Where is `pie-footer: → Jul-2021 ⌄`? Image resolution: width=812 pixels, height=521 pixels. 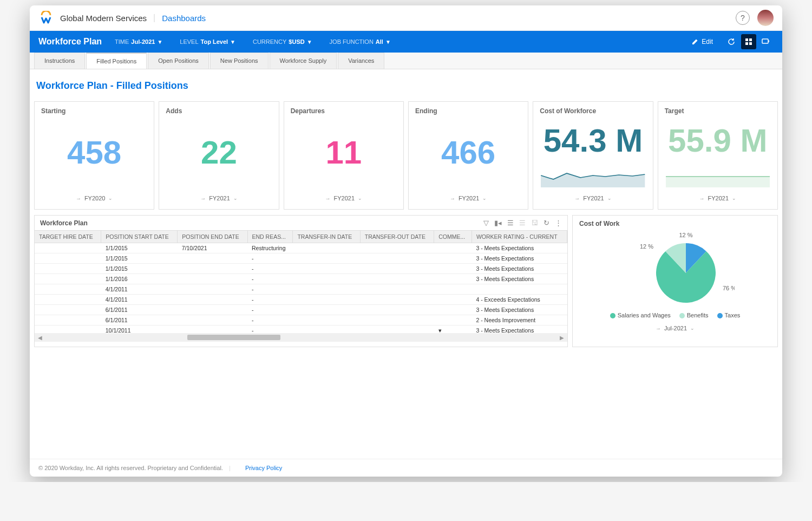 pie-footer: → Jul-2021 ⌄ is located at coordinates (675, 329).